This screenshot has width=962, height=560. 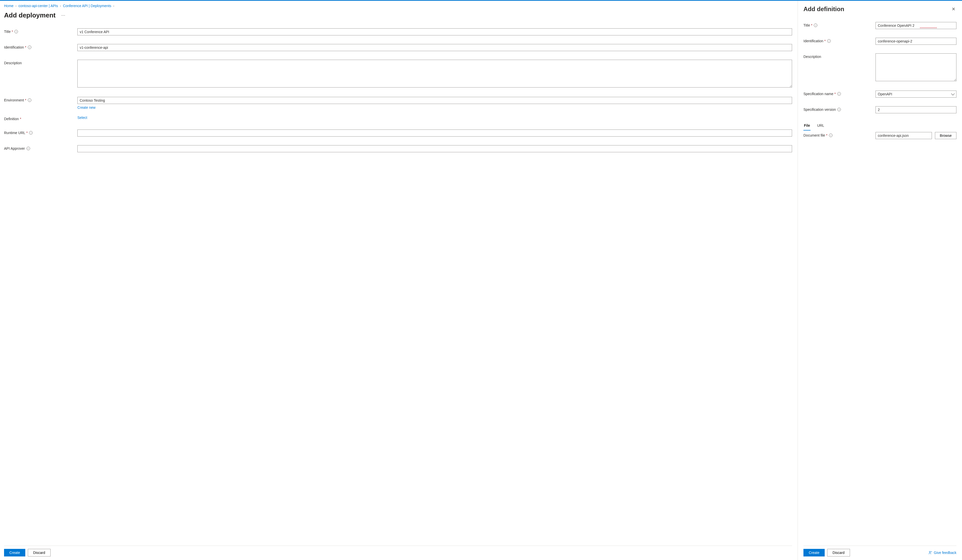 I want to click on tab-file: File, so click(x=807, y=126).